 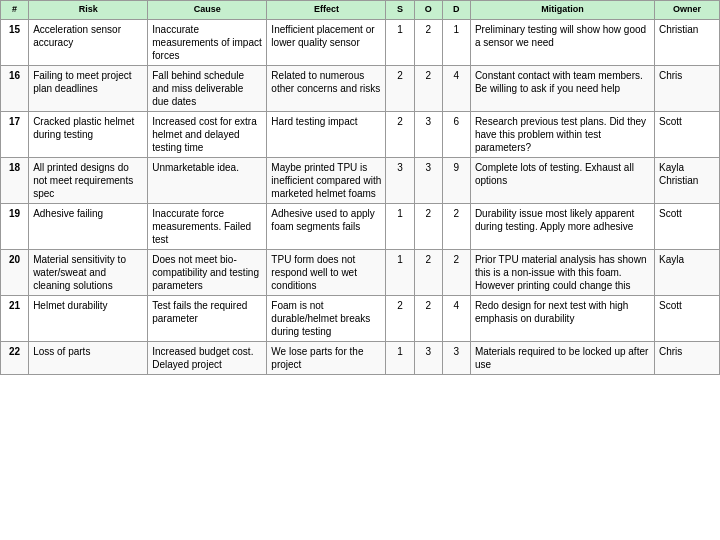 What do you see at coordinates (15, 318) in the screenshot?
I see `row-number: 21` at bounding box center [15, 318].